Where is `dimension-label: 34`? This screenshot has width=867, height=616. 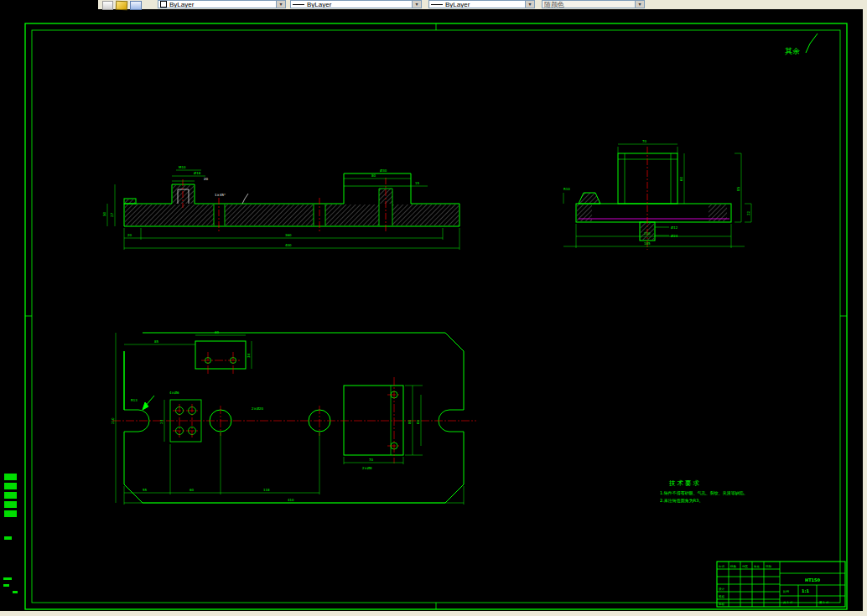
dimension-label: 34 is located at coordinates (248, 355).